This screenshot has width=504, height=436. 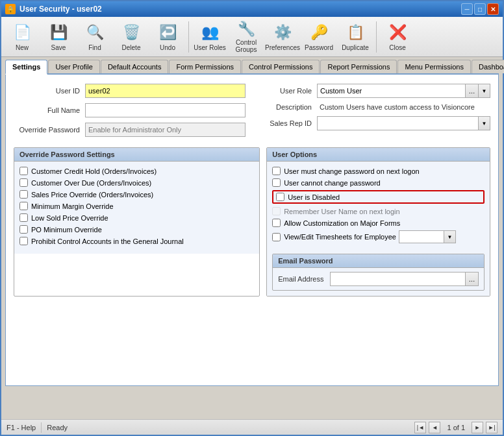 I want to click on email-panel-title: Email Password, so click(x=378, y=261).